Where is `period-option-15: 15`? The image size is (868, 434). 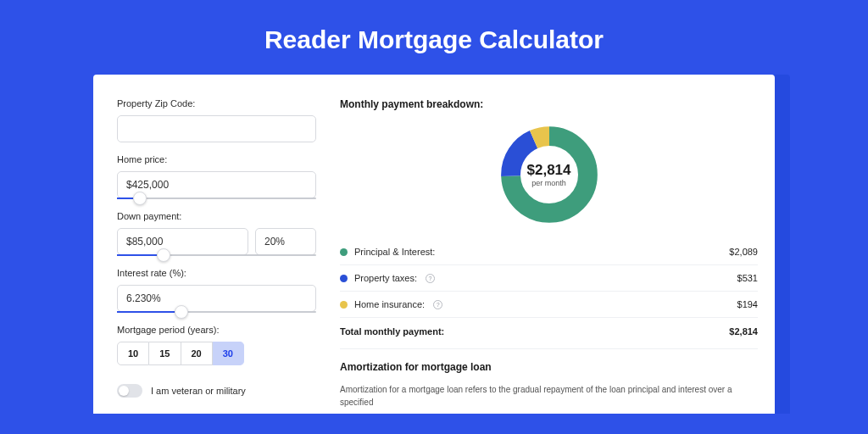 period-option-15: 15 is located at coordinates (164, 353).